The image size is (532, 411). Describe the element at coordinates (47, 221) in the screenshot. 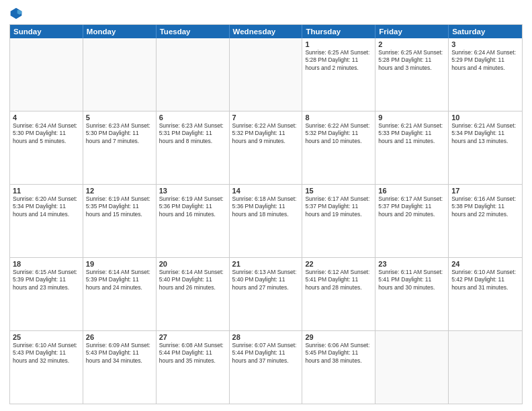

I see `calendar-day-11: 11Sunrise: 6:20 AM Sunset: 5:34 PM Dayli…` at that location.